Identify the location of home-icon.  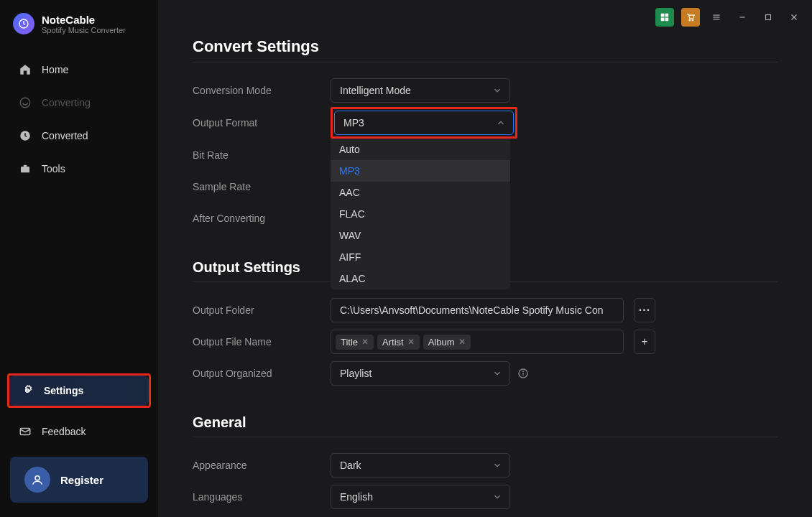
(25, 70).